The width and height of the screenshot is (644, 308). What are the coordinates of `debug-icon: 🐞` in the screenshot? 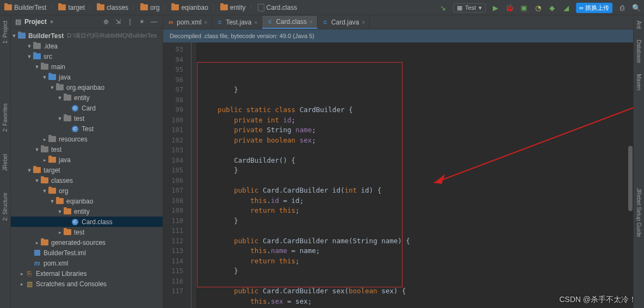 It's located at (510, 8).